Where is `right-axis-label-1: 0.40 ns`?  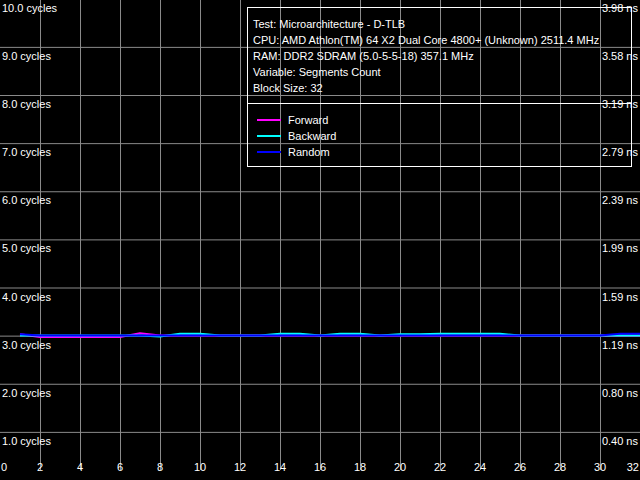 right-axis-label-1: 0.40 ns is located at coordinates (620, 441).